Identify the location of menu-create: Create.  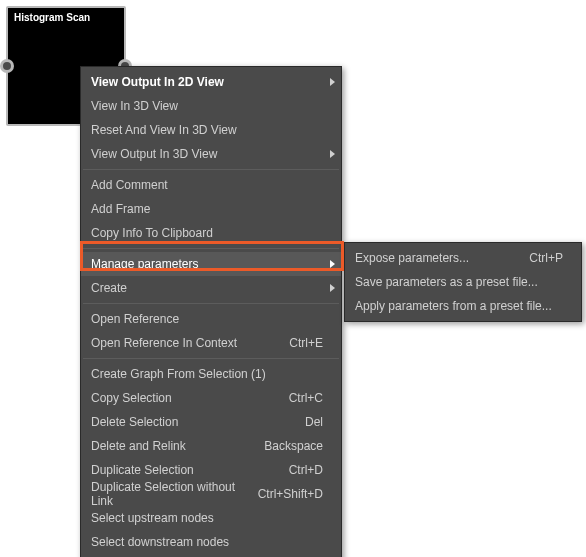
(211, 288).